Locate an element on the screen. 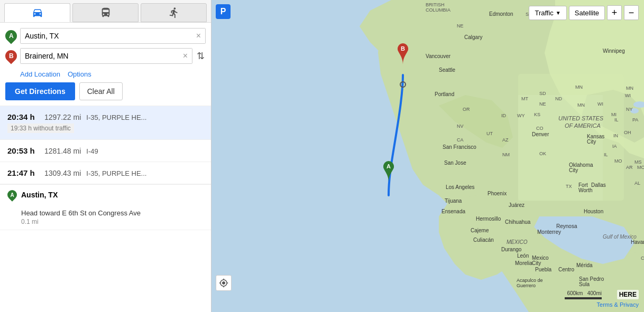 The height and width of the screenshot is (312, 644). svg-text: San Jose is located at coordinates (455, 163).